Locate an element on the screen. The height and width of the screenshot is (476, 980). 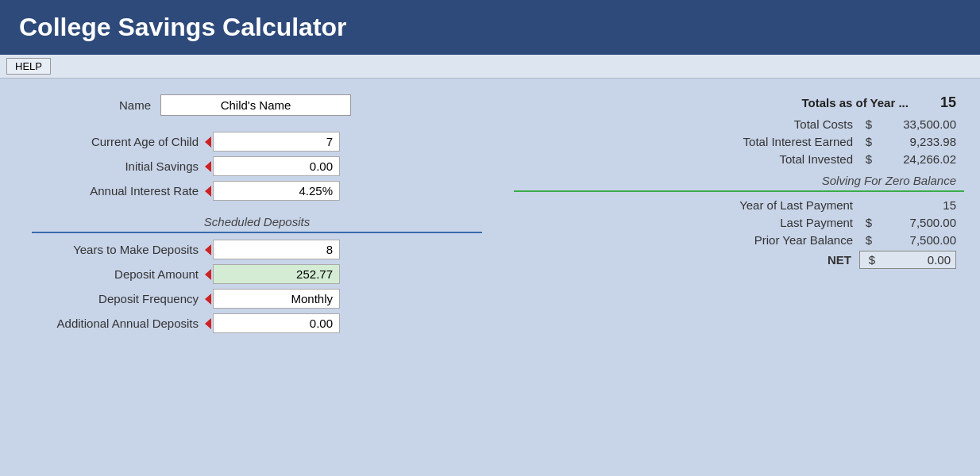
annual-interest-triangle-icon is located at coordinates (208, 191).